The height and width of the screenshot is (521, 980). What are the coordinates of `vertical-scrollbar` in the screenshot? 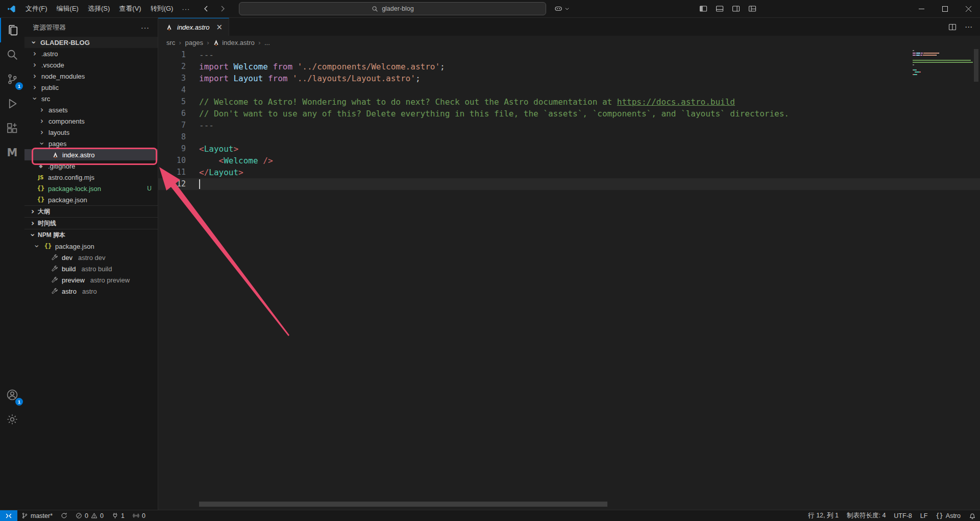 It's located at (976, 65).